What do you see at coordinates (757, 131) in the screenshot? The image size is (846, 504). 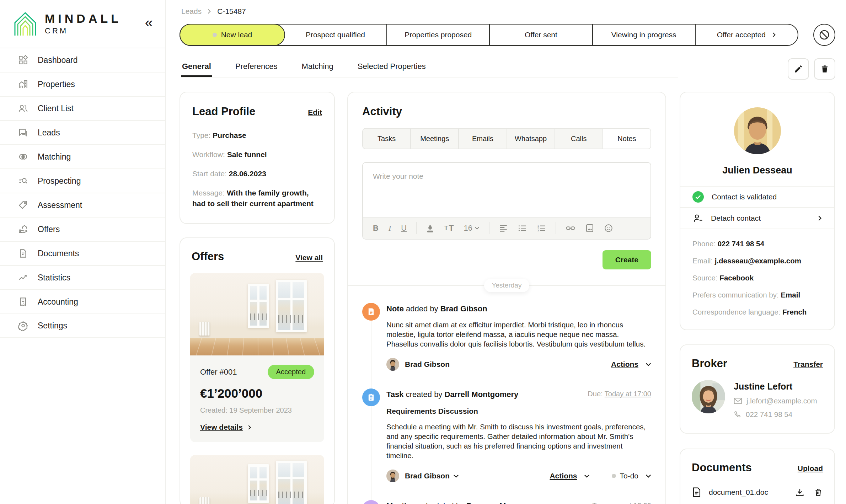 I see `contact-avatar` at bounding box center [757, 131].